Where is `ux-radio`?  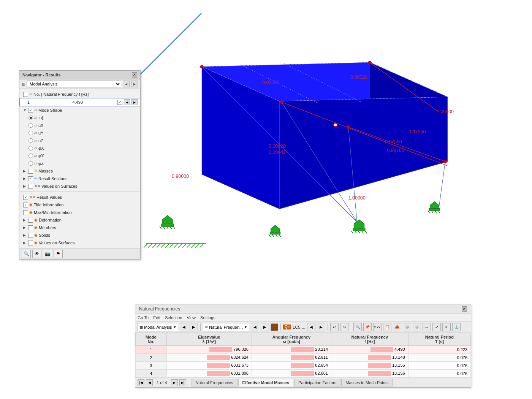 ux-radio is located at coordinates (31, 125).